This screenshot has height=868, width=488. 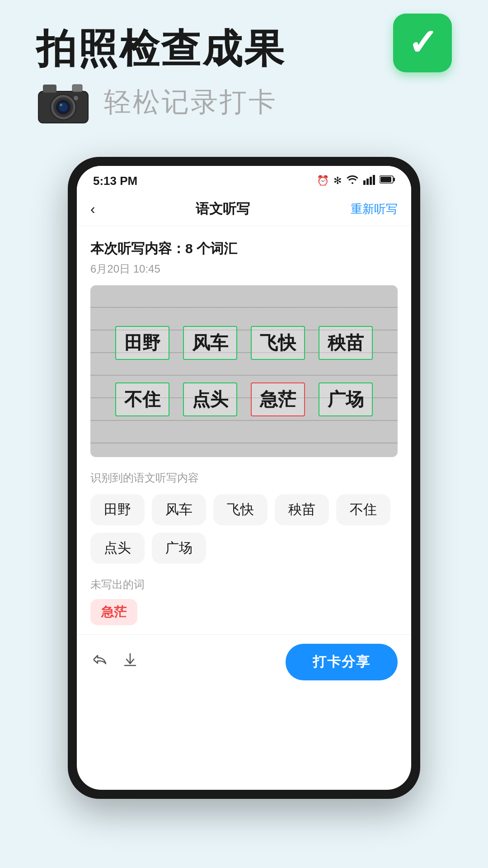 I want to click on word-box-jimang: 急茫, so click(x=278, y=400).